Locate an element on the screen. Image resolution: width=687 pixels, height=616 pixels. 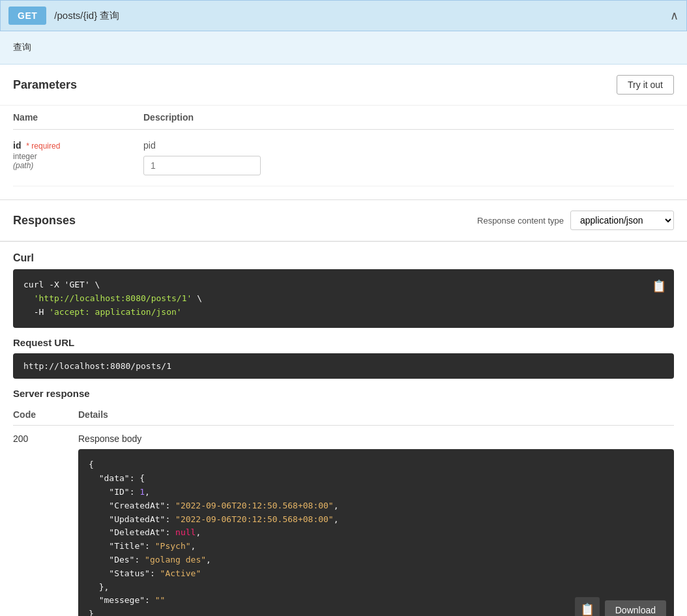
param-id-input is located at coordinates (202, 166).